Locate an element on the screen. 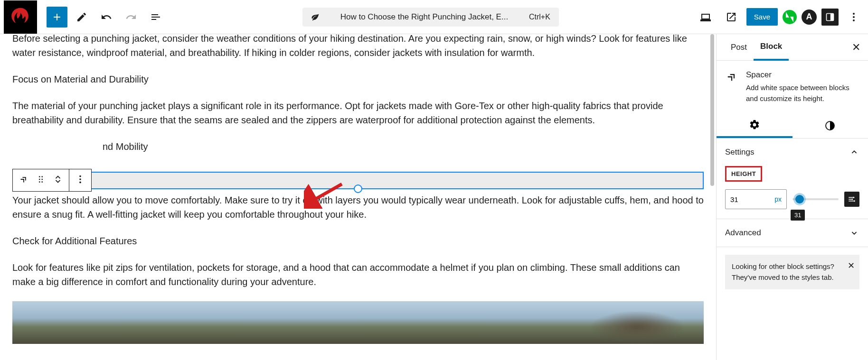 The height and width of the screenshot is (360, 868). paragraph-block: The material of your punching jacket pla… is located at coordinates (358, 113).